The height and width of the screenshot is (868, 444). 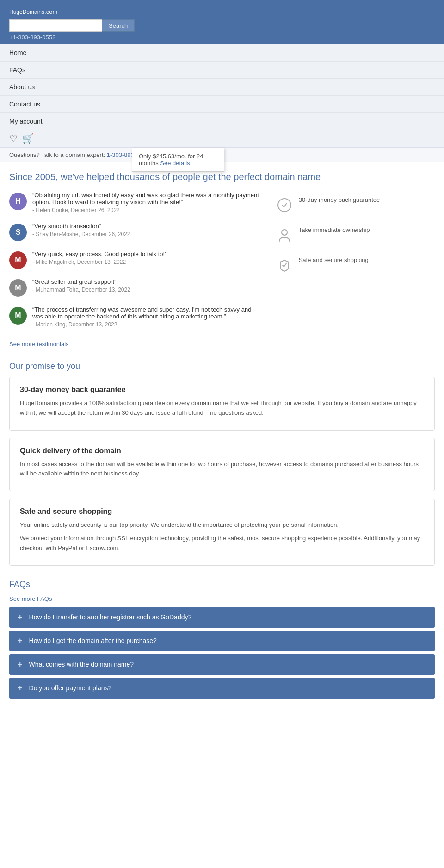 I want to click on search-input, so click(x=56, y=26).